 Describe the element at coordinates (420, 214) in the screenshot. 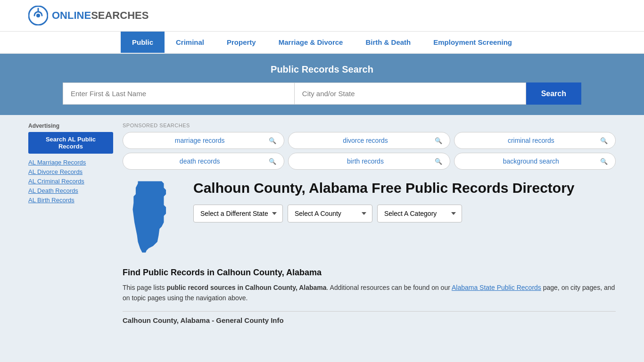

I see `category-dropdown: Select A Category` at that location.